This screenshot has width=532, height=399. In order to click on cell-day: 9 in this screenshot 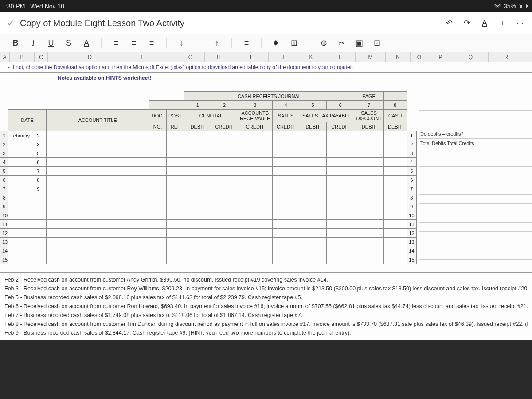, I will do `click(41, 189)`.